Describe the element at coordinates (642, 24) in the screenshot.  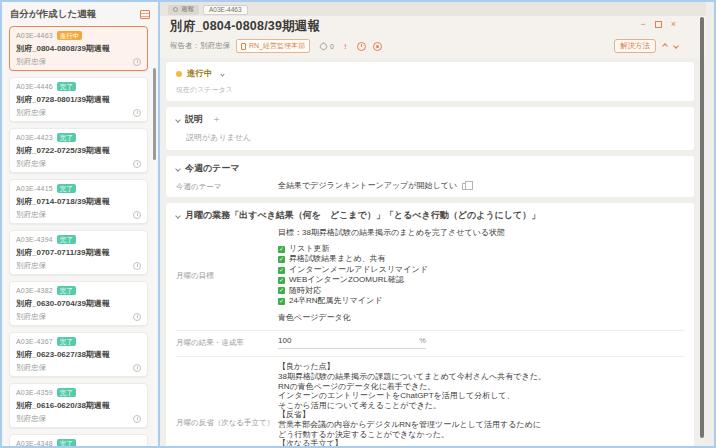
I see `minimize-icon: −` at that location.